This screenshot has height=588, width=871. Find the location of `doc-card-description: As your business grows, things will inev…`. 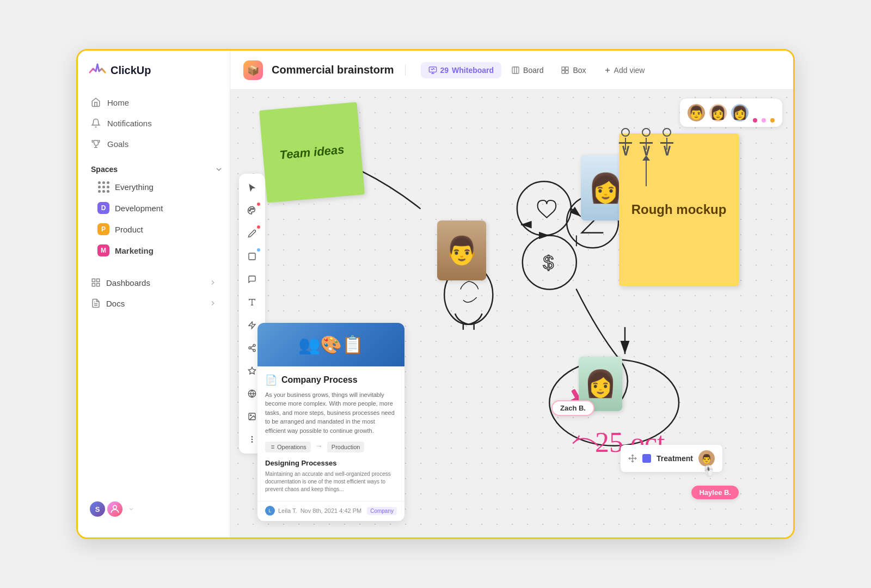

doc-card-description: As your business grows, things will inev… is located at coordinates (331, 413).